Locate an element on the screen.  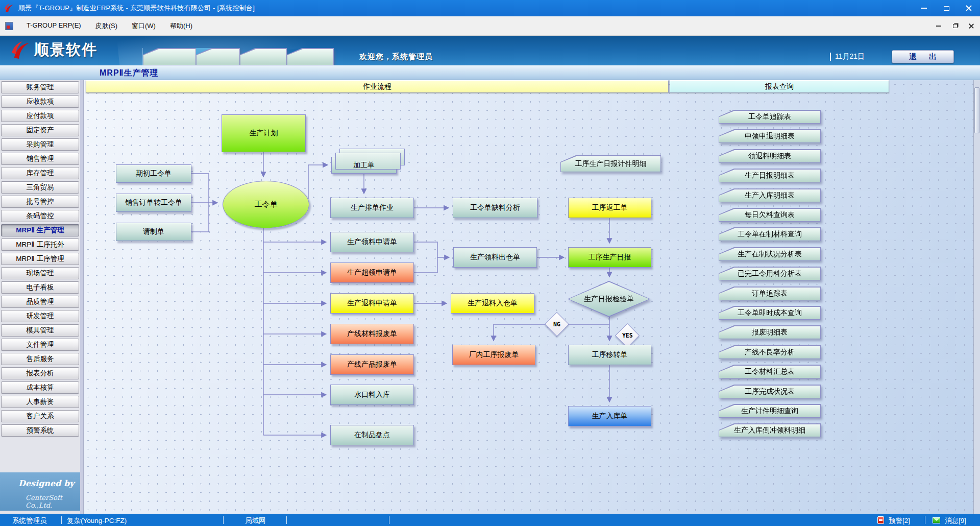
report-button: 申领申退明细表 is located at coordinates (770, 136).